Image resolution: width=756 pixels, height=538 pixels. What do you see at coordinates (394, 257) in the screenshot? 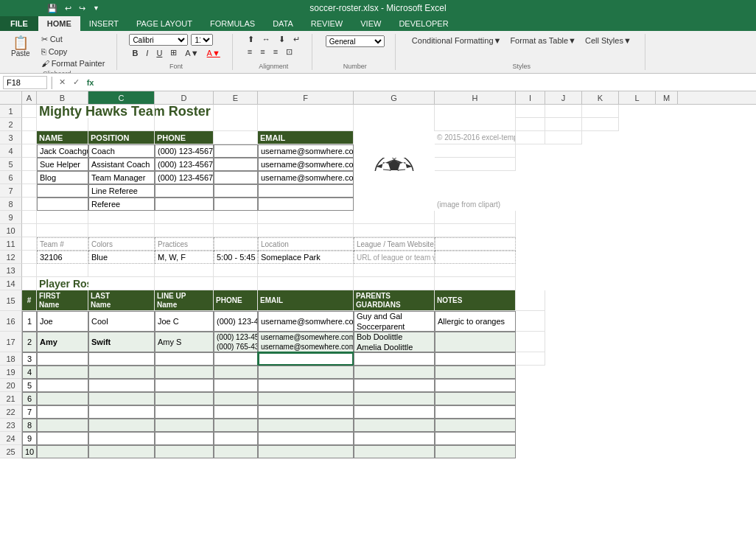
I see `cell-g12: URL of league or team website` at bounding box center [394, 257].